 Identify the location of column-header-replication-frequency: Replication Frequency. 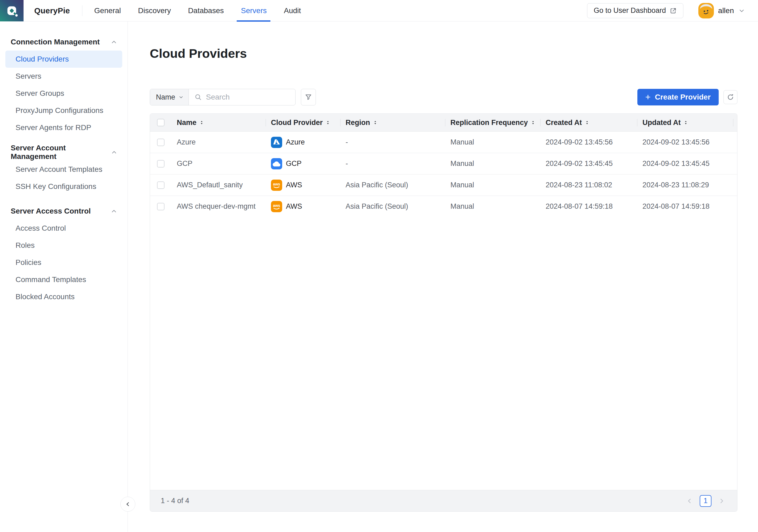
(493, 123).